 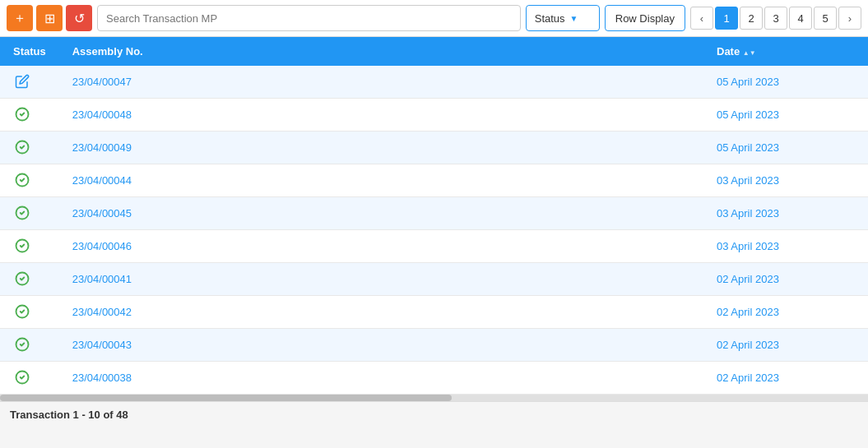 I want to click on table-row: 23/04/0004905 April 2023, so click(x=434, y=148).